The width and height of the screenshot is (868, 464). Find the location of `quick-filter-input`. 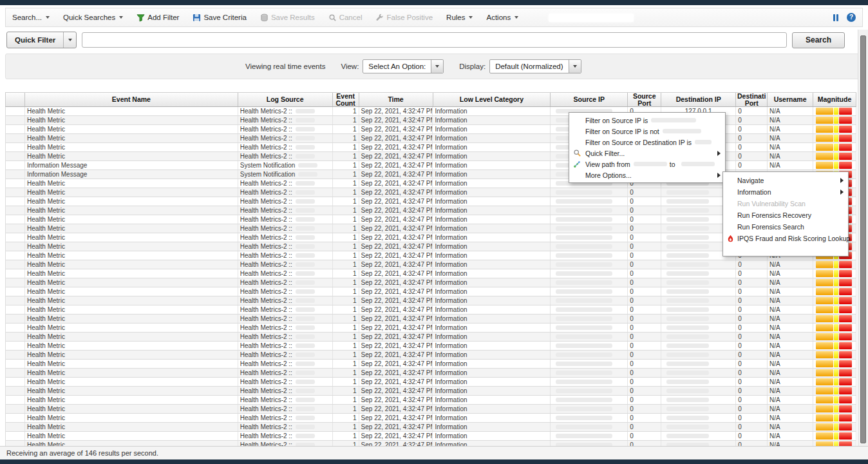

quick-filter-input is located at coordinates (434, 40).